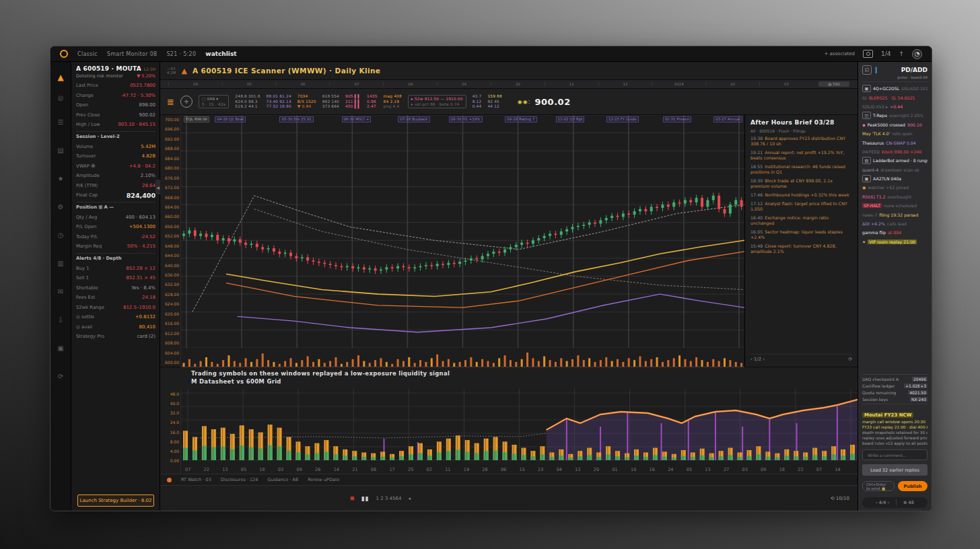 This screenshot has height=549, width=980. Describe the element at coordinates (519, 431) in the screenshot. I see `turnover-chart: 0722130518030926142108172502111928061523…` at that location.